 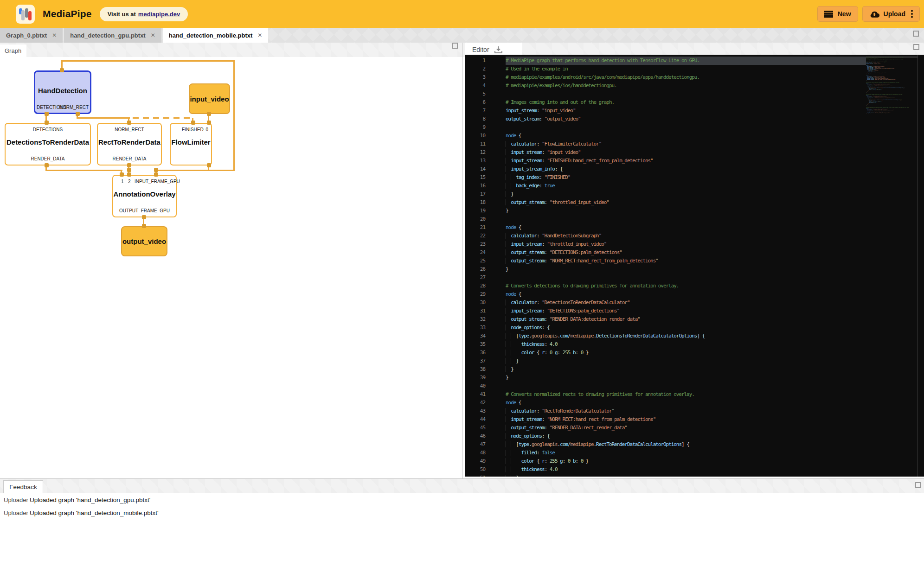 What do you see at coordinates (694, 144) in the screenshot?
I see `code-line: 11 calculator: "FlowLimiterCalculator"` at bounding box center [694, 144].